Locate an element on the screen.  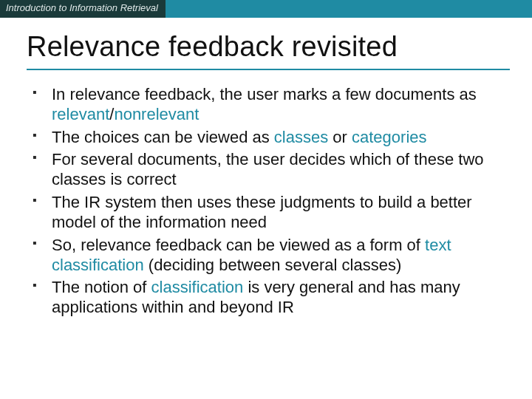
keyword: classification is located at coordinates (198, 287).